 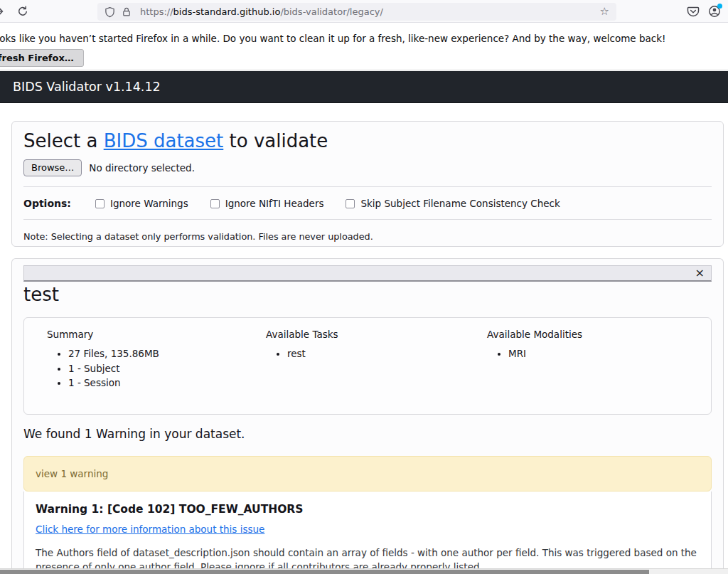 I want to click on heading-text: to validate, so click(x=276, y=141).